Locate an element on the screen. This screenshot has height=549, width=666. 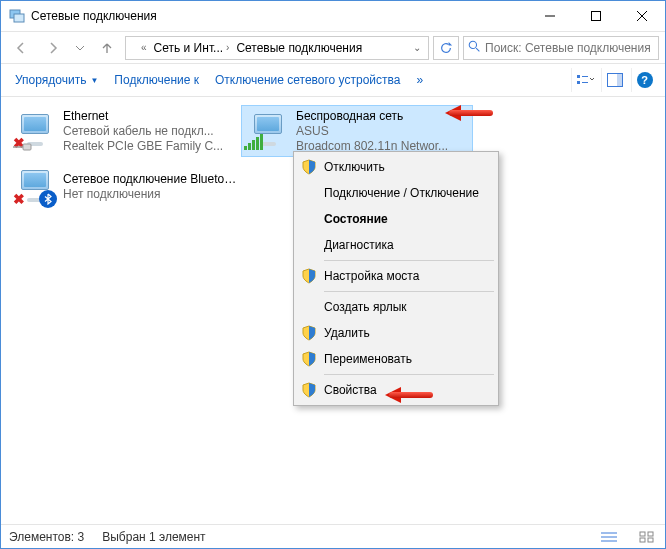
connection-status: Нет подключения is located at coordinates (150, 194).